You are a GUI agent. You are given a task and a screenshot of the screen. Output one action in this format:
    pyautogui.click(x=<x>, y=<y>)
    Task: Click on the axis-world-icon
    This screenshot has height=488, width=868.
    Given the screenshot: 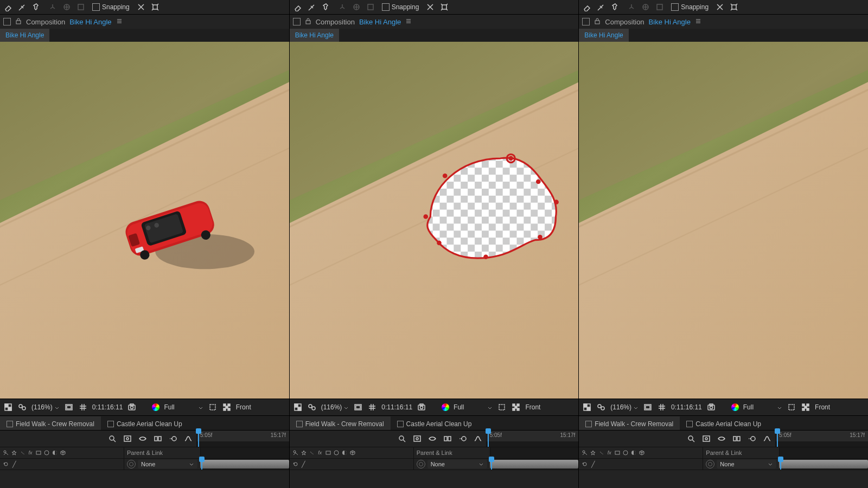 What is the action you would take?
    pyautogui.click(x=356, y=7)
    